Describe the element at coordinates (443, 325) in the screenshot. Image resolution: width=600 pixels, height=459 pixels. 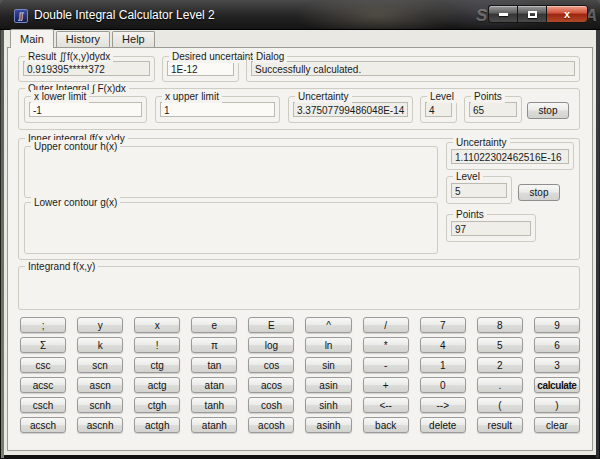
I see `key-7: 7` at that location.